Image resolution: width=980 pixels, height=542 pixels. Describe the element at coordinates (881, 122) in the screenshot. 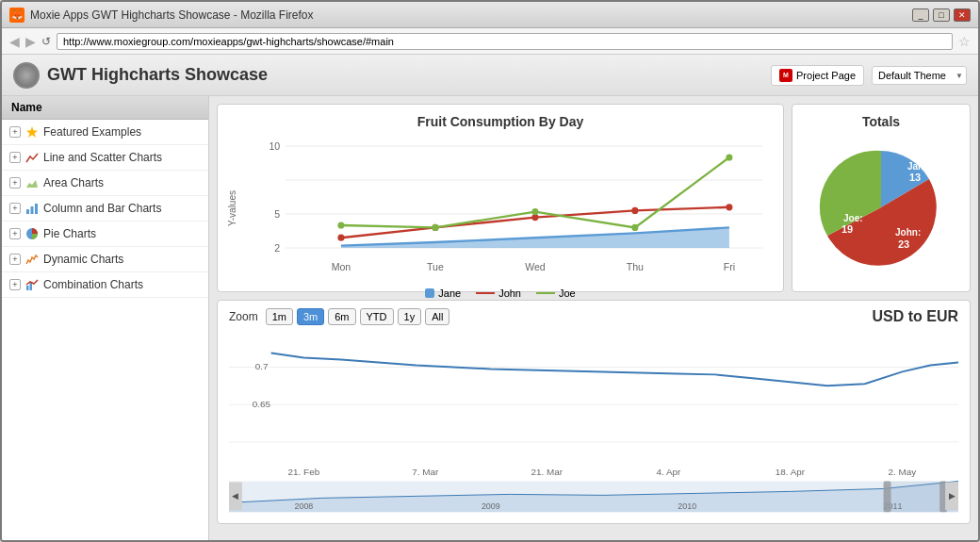

I see `totals-title: Totals` at that location.